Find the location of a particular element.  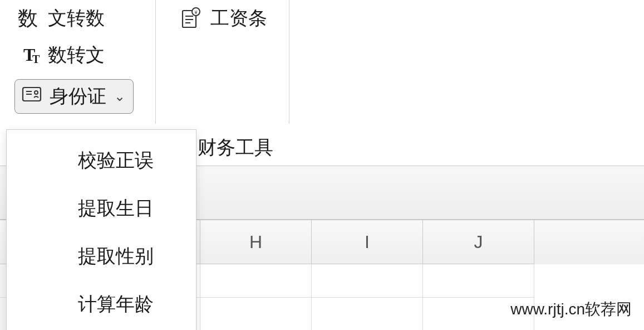

chevron-down-icon: ⌄ is located at coordinates (120, 96).